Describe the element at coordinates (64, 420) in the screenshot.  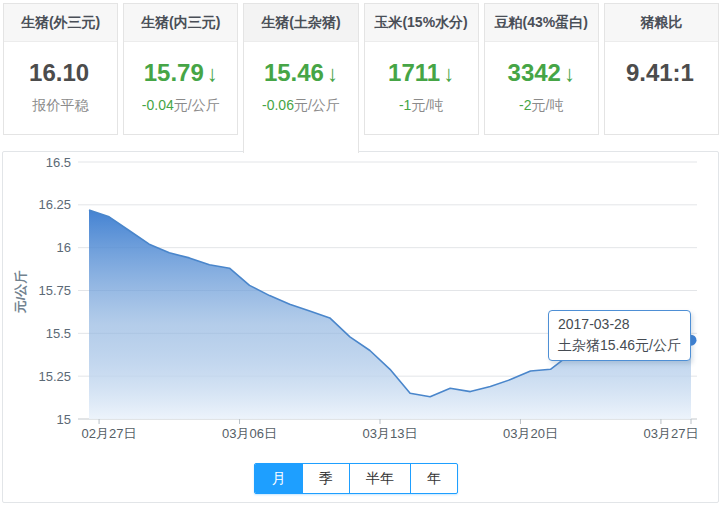
I see `y-tick-label: 15` at that location.